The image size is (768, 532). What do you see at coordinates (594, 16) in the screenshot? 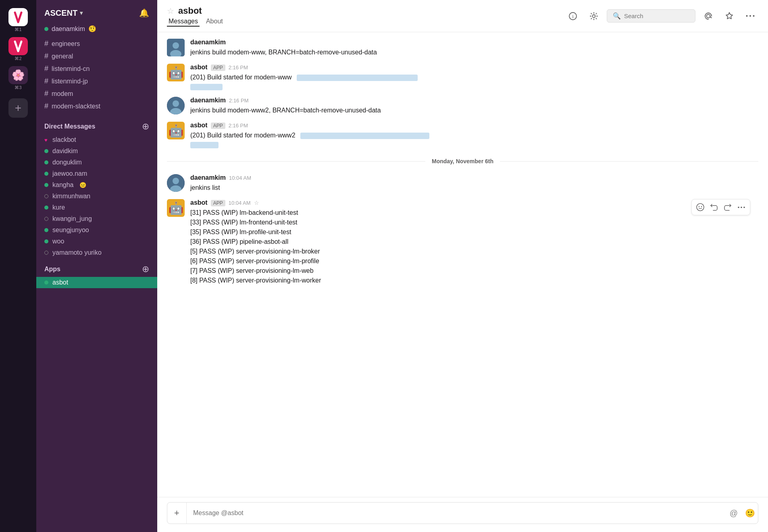
I see `settings-button` at bounding box center [594, 16].